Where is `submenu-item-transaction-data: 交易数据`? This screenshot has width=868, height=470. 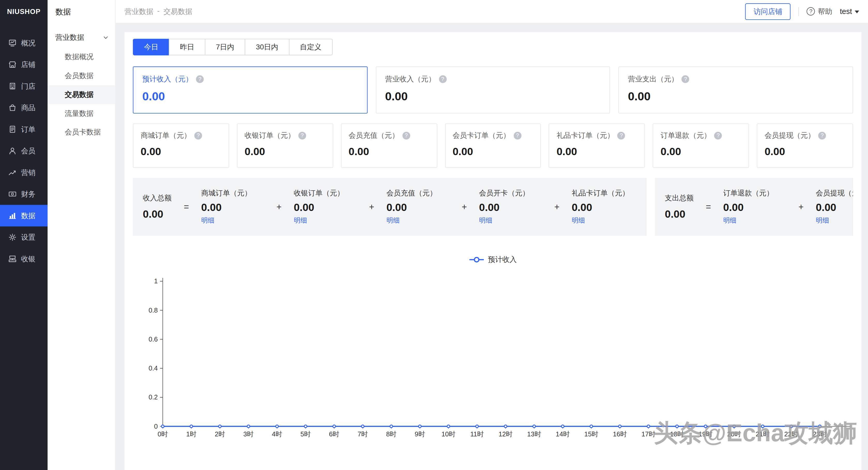 submenu-item-transaction-data: 交易数据 is located at coordinates (81, 95).